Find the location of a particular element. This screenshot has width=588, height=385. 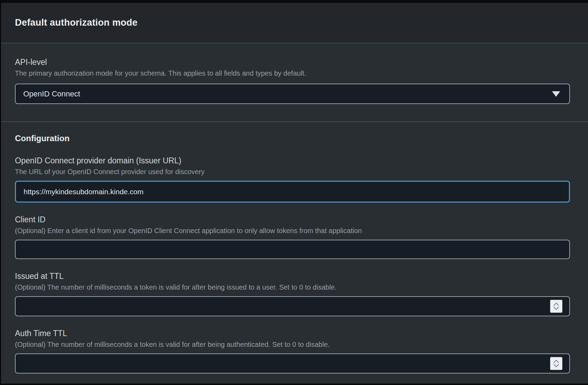

issuer-url-description: The URL of your OpenID Connect provider … is located at coordinates (292, 172).